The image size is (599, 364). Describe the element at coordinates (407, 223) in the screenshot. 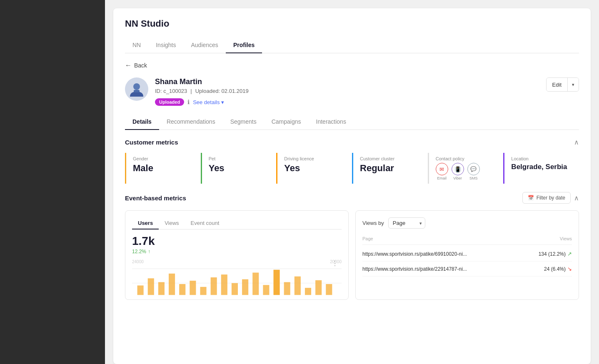

I see `views-by-select: Page Device Channel` at that location.